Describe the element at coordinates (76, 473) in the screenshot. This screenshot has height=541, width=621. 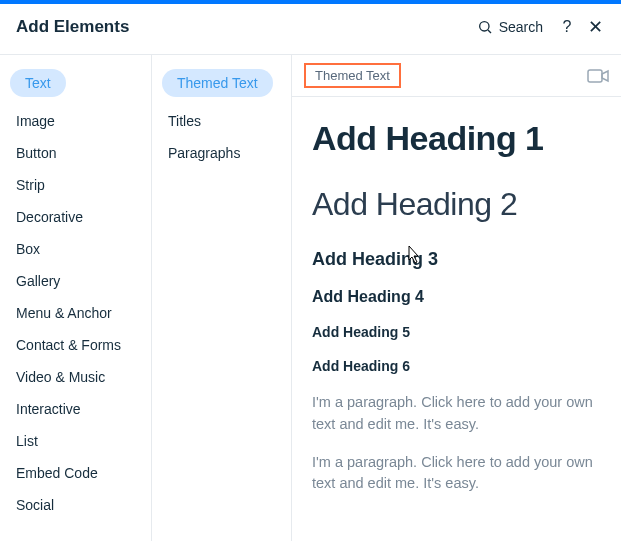
I see `category-item-embed-code: Embed Code` at that location.